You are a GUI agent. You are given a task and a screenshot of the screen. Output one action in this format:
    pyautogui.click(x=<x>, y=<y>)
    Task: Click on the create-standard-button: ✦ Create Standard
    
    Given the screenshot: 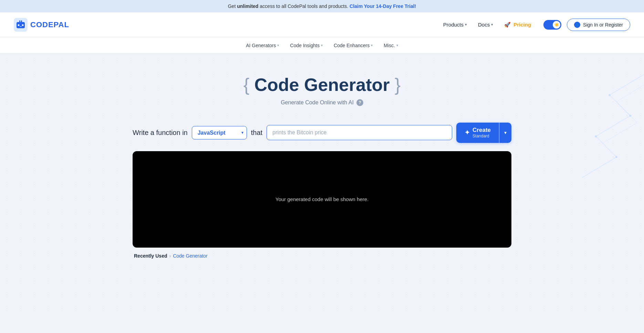 What is the action you would take?
    pyautogui.click(x=478, y=133)
    